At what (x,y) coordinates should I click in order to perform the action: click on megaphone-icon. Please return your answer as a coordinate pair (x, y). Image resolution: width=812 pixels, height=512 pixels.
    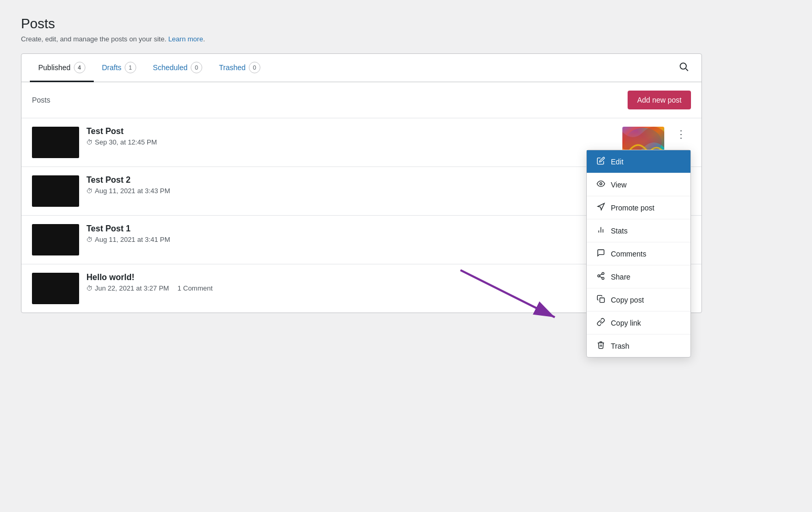
    Looking at the image, I should click on (601, 207).